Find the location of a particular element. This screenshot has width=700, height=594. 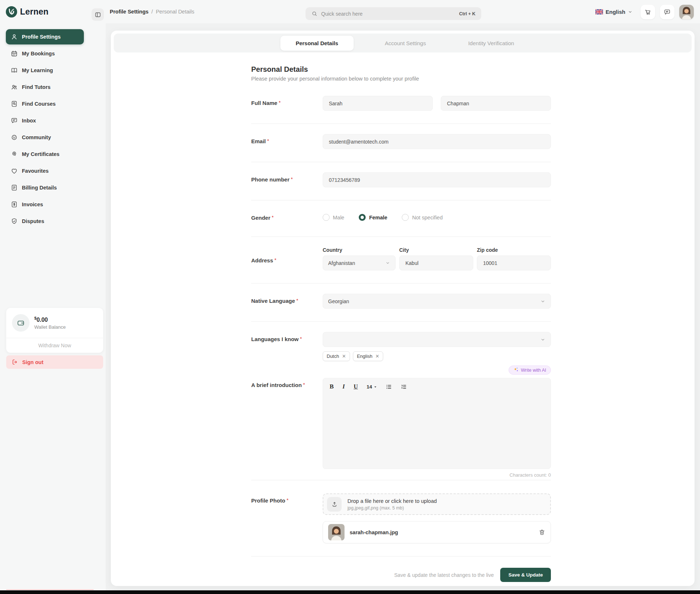

gender-option-label: Female is located at coordinates (378, 218).